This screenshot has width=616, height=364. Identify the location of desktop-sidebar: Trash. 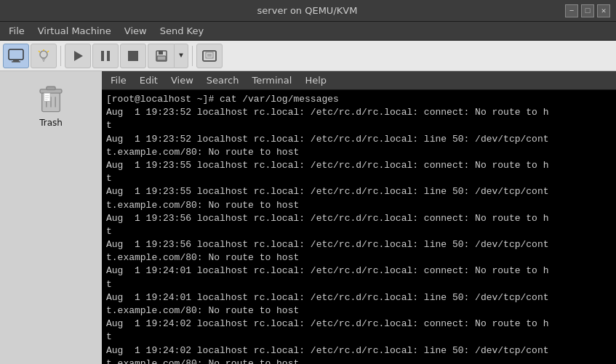
(51, 218).